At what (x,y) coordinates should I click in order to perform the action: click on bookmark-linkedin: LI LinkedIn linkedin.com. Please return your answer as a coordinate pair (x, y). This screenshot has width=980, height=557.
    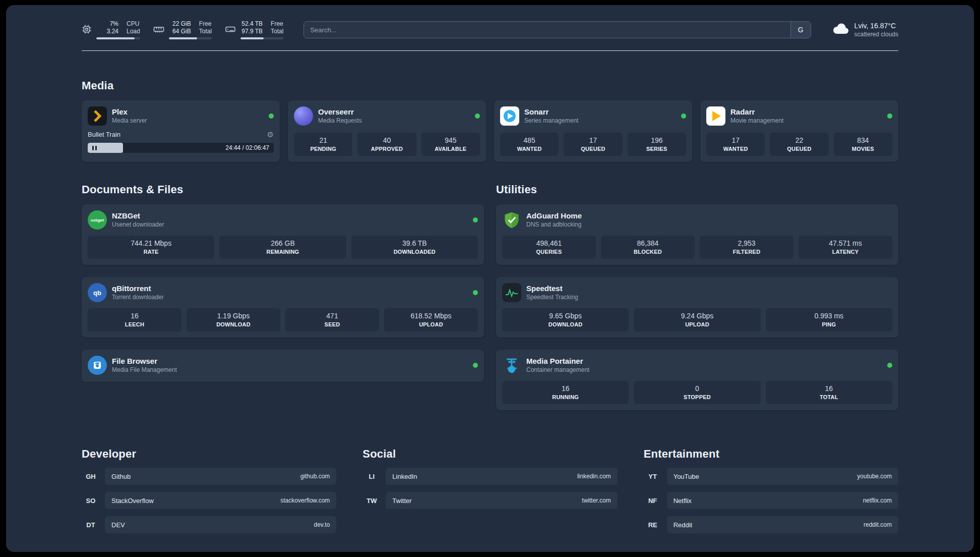
    Looking at the image, I should click on (490, 476).